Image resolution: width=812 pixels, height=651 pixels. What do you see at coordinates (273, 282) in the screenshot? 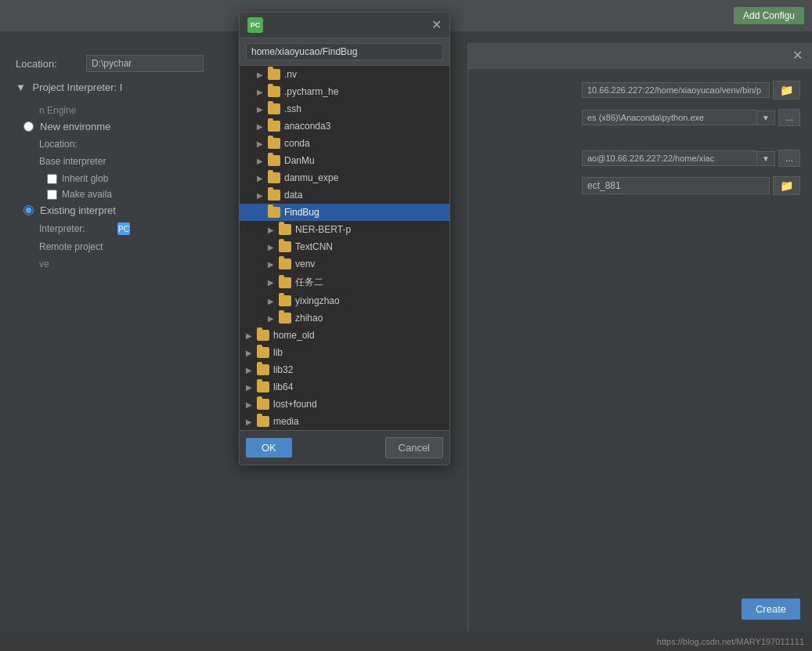
I see `file-tree-arrow-task2: ▶` at bounding box center [273, 282].